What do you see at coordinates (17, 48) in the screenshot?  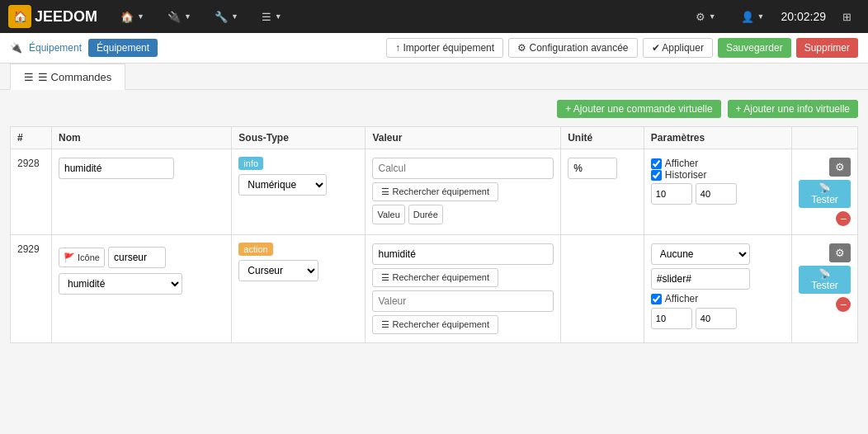 I see `breadcrumb-plugin-icon: 🔌` at bounding box center [17, 48].